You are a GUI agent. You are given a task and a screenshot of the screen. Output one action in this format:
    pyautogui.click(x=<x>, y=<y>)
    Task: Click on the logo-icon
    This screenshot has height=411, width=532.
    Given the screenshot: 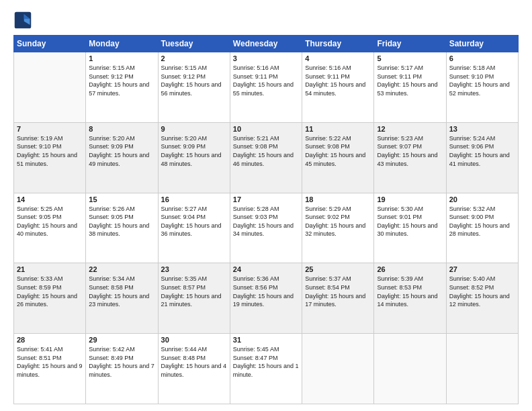 What is the action you would take?
    pyautogui.click(x=23, y=20)
    